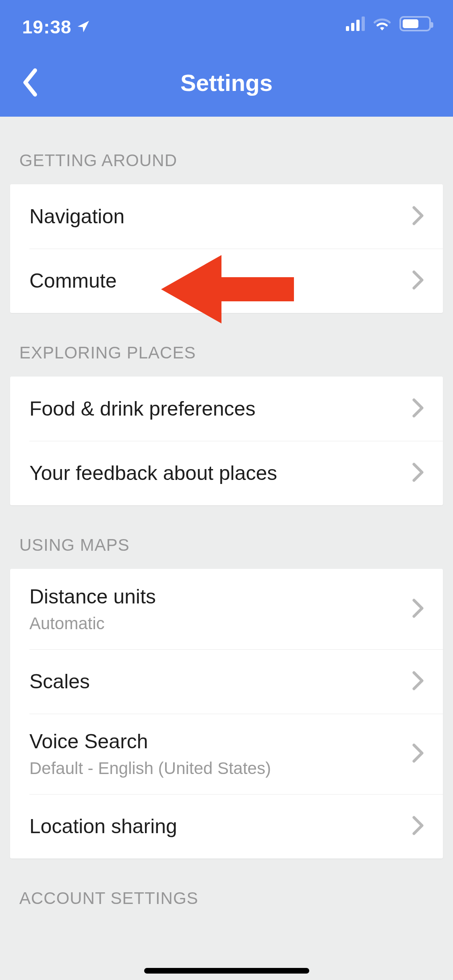 This screenshot has width=453, height=980. I want to click on back-button, so click(30, 82).